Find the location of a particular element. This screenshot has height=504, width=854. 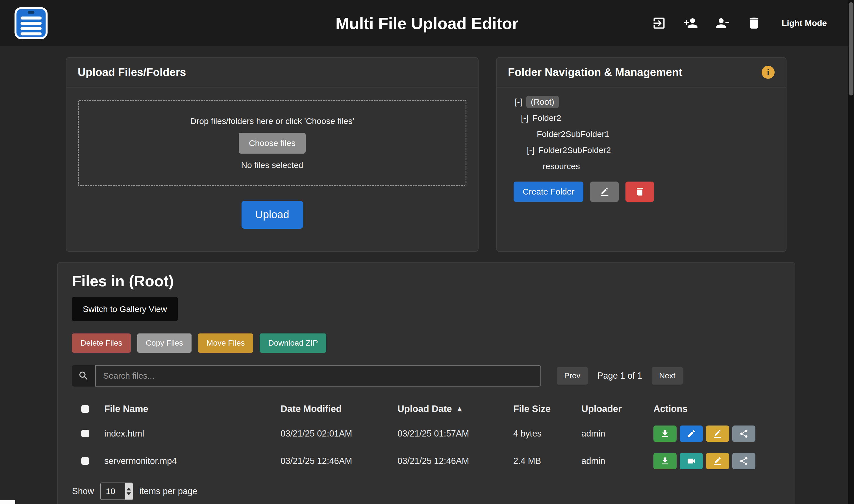

pagination-status: Page 1 of 1 is located at coordinates (620, 376).